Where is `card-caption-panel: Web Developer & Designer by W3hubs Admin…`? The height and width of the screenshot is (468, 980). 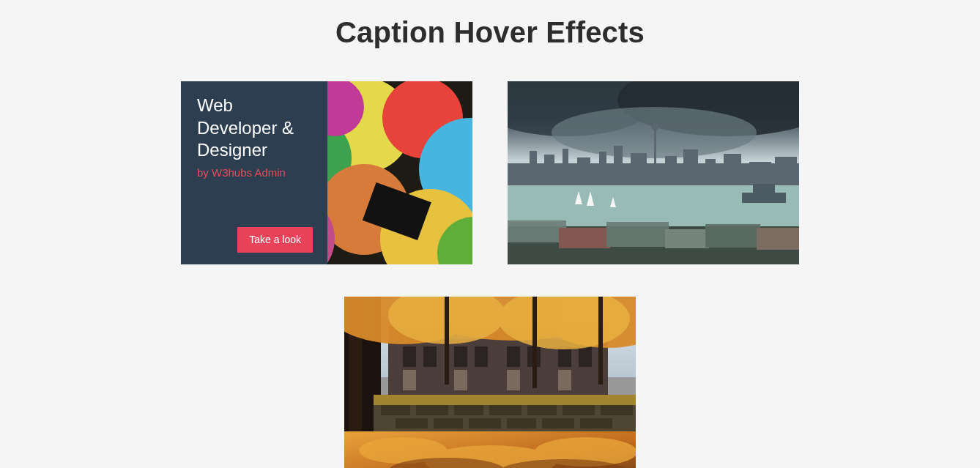
card-caption-panel: Web Developer & Designer by W3hubs Admin… is located at coordinates (254, 173).